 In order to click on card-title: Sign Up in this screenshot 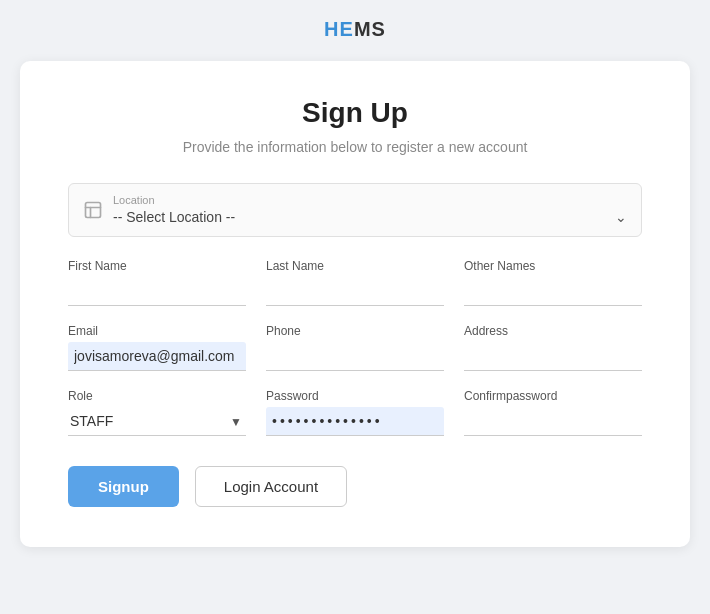, I will do `click(355, 113)`.